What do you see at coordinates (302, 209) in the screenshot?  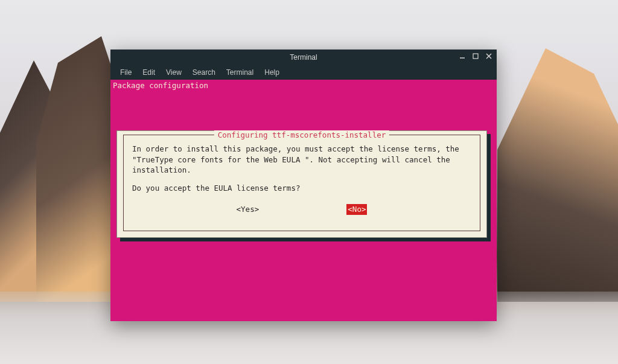 I see `dialog-buttons: <Yes> <No>` at bounding box center [302, 209].